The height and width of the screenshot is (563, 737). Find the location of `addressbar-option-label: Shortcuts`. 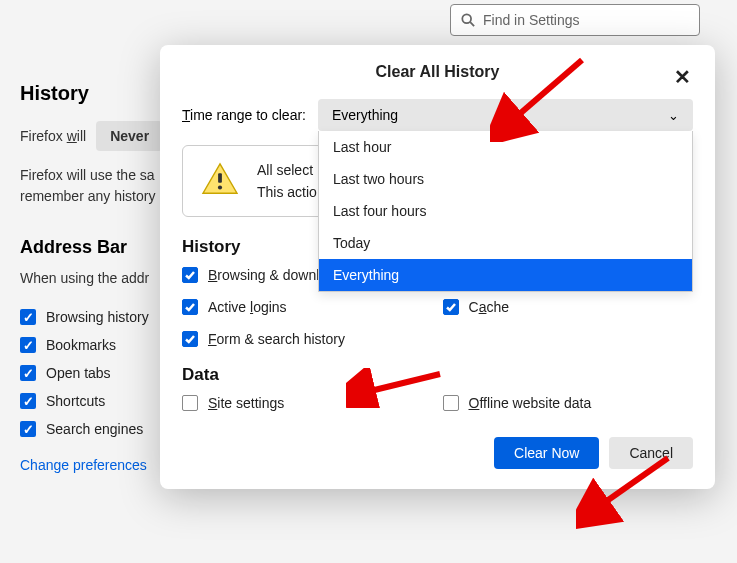

addressbar-option-label: Shortcuts is located at coordinates (76, 401).